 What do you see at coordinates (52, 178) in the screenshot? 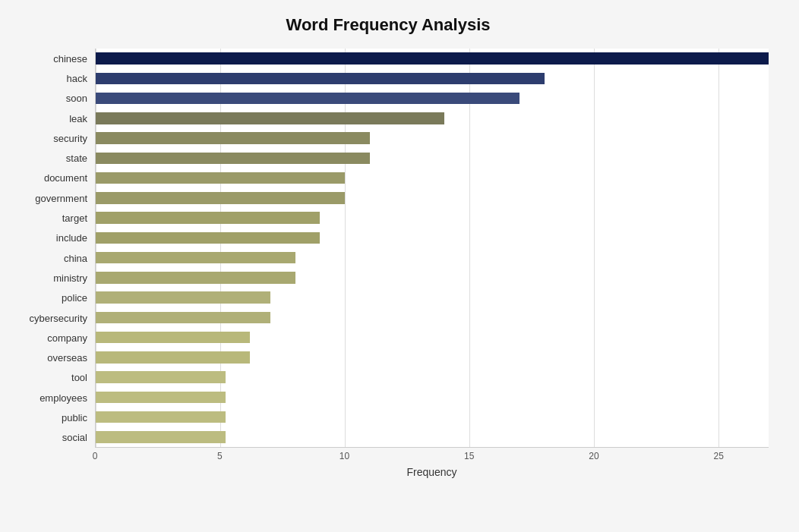
I see `bar-label-document: document` at bounding box center [52, 178].